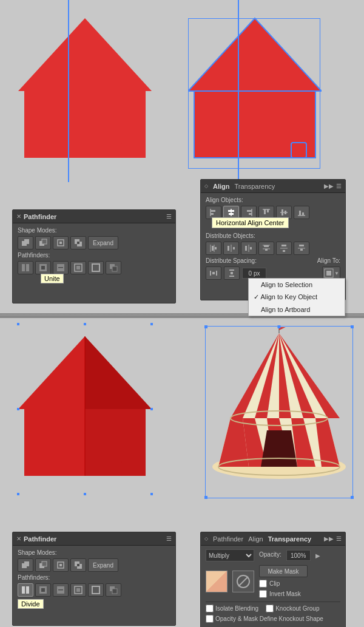 This screenshot has height=627, width=364. Describe the element at coordinates (43, 565) in the screenshot. I see `minus-front-bottom-btn` at that location.